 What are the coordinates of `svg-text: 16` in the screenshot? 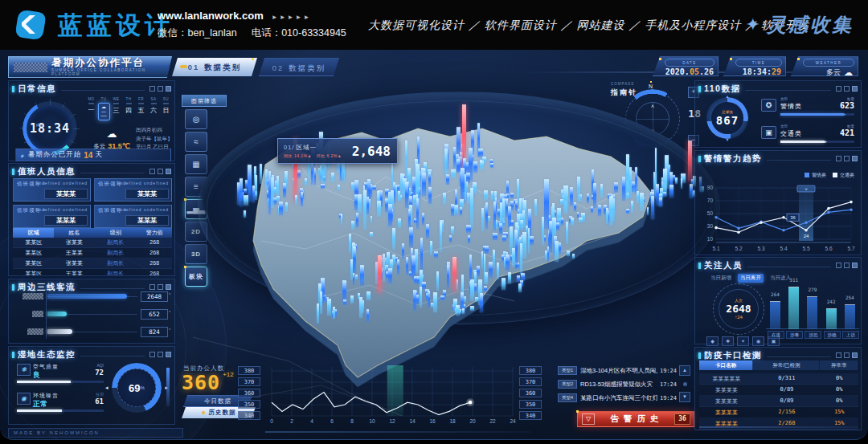 It's located at (432, 421).